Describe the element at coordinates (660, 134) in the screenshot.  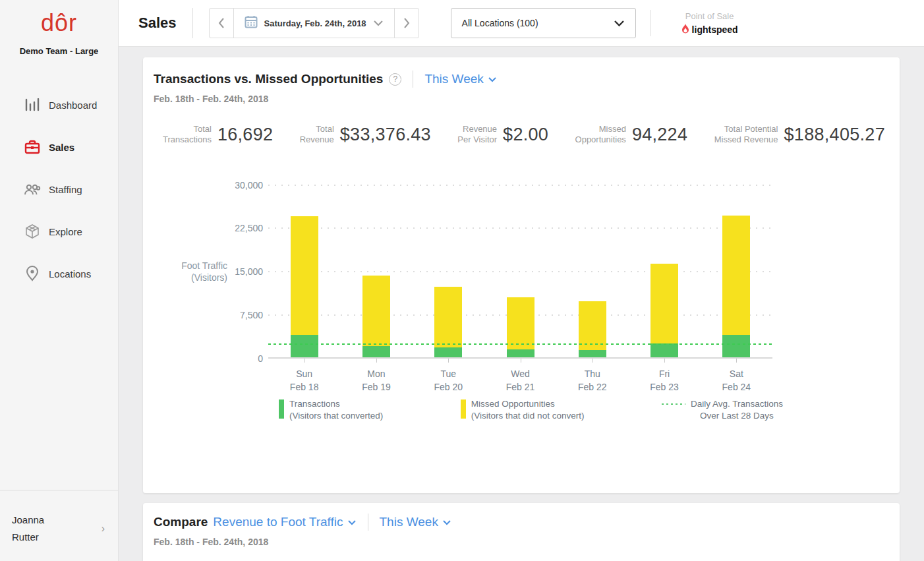
I see `stat-value: 94,224` at that location.